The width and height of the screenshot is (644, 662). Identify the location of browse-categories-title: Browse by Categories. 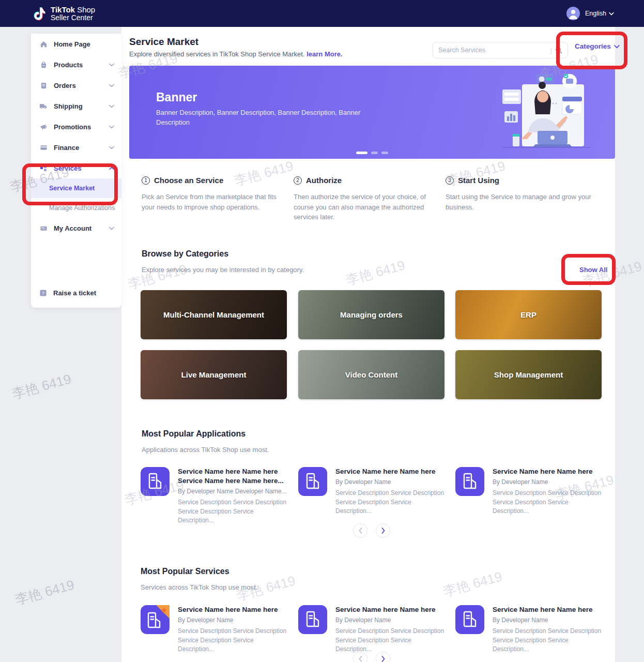
(185, 254).